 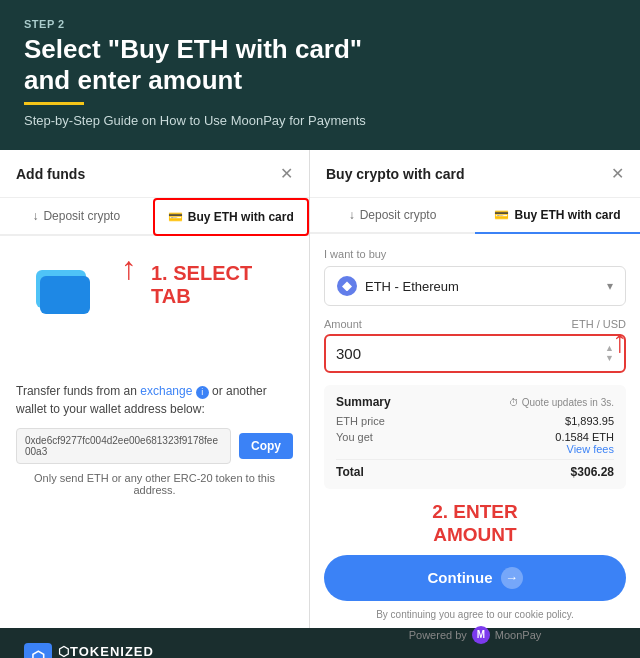 I want to click on powered-by: Powered by M MoonPay, so click(x=475, y=635).